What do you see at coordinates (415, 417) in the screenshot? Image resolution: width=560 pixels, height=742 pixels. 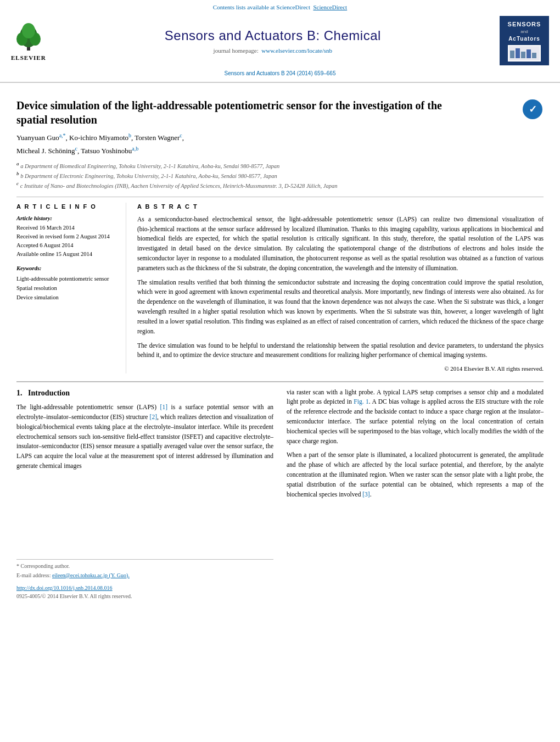 I see `intro-right-para1-part1: via raster scan with a light probe. A ty…` at bounding box center [415, 417].